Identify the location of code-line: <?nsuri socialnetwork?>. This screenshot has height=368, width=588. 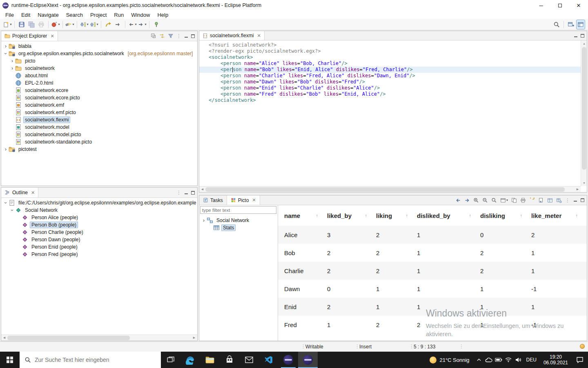
(390, 45).